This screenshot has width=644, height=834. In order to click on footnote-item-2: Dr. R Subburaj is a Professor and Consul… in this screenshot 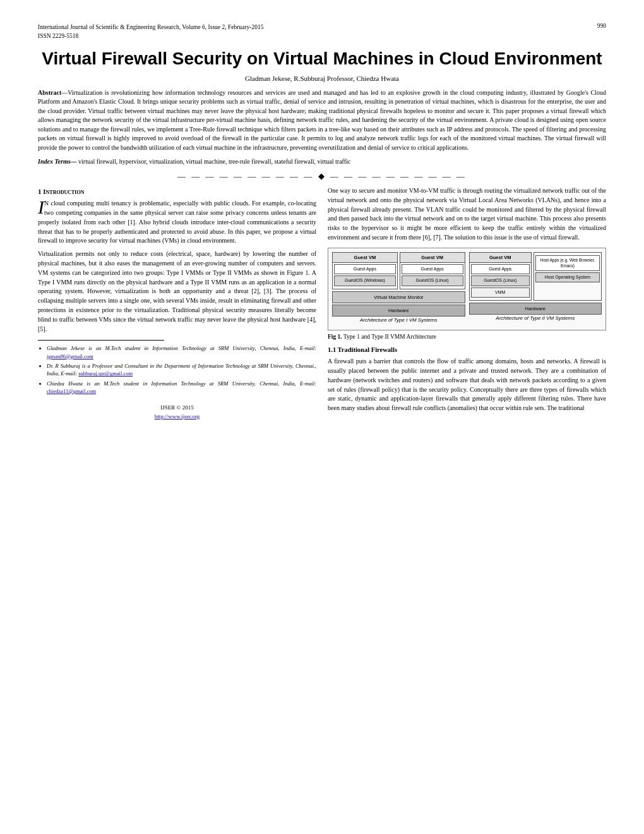, I will do `click(182, 370)`.